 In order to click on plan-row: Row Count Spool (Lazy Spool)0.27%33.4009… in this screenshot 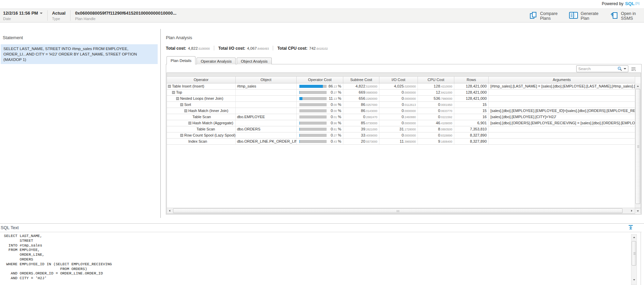, I will do `click(401, 136)`.